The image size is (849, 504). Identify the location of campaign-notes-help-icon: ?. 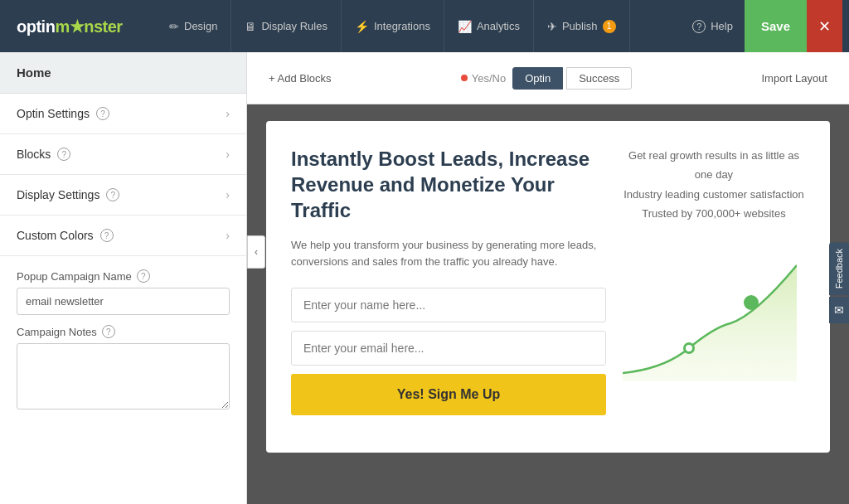
(109, 332).